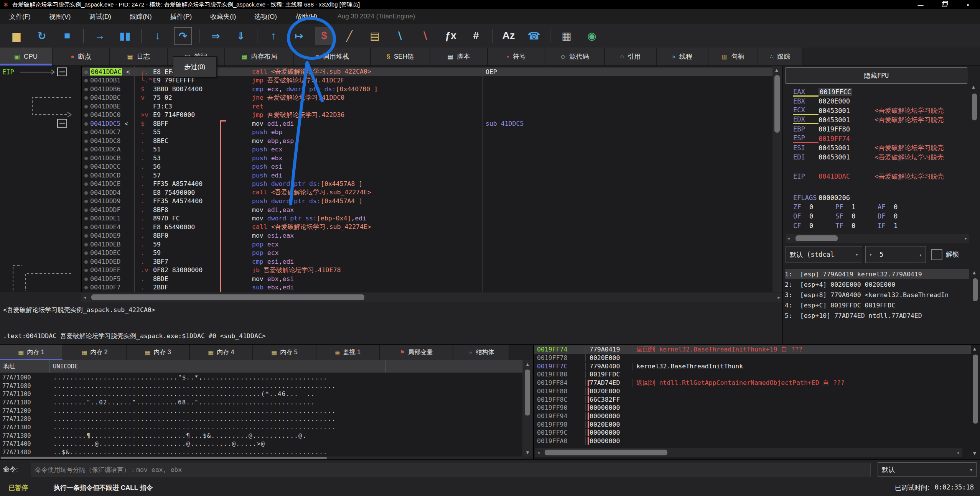 Image resolution: width=980 pixels, height=496 pixels. I want to click on tab-dump-5: ▦内存 5, so click(285, 353).